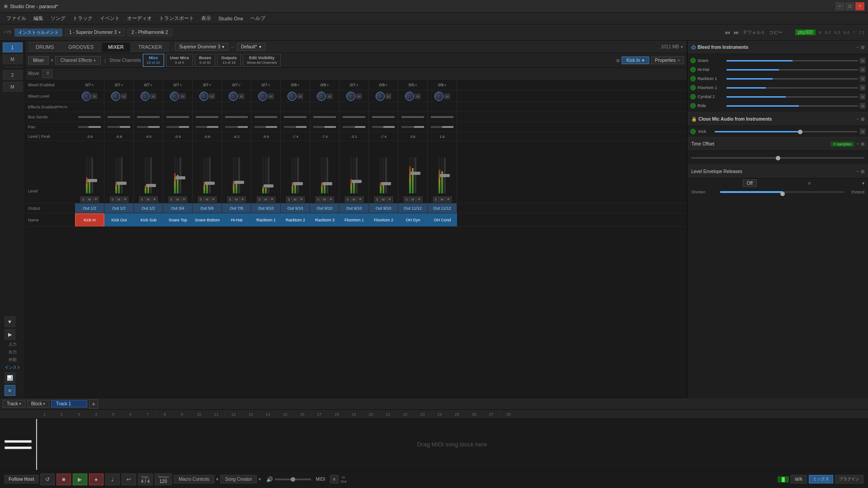 The width and height of the screenshot is (868, 488). I want to click on smb-s-1: S, so click(113, 200).